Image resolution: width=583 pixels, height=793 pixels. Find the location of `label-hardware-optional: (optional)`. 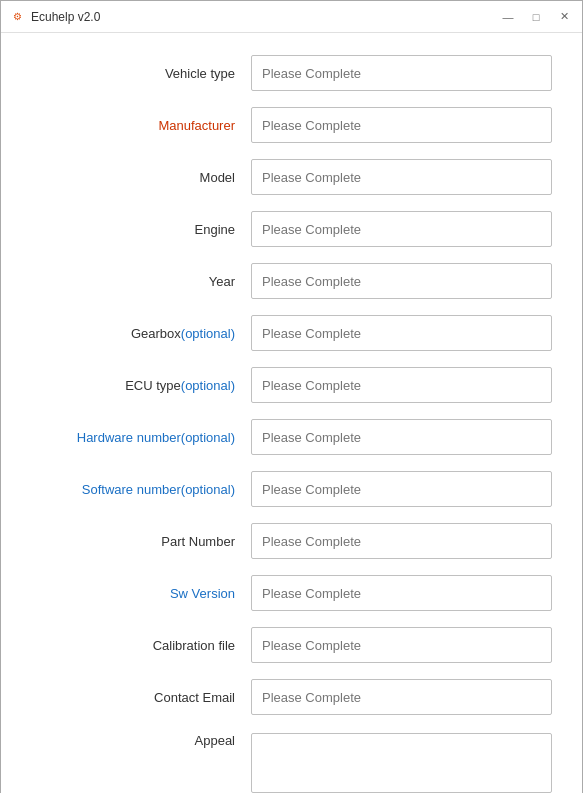

label-hardware-optional: (optional) is located at coordinates (208, 438).